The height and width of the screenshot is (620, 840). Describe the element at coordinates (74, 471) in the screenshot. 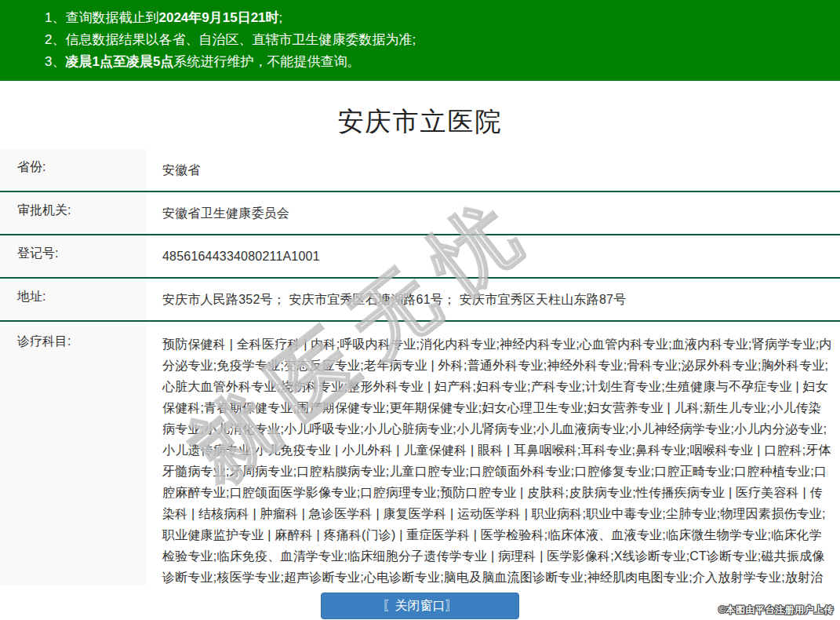

I see `medical-departments-label: 诊疗科目:` at that location.